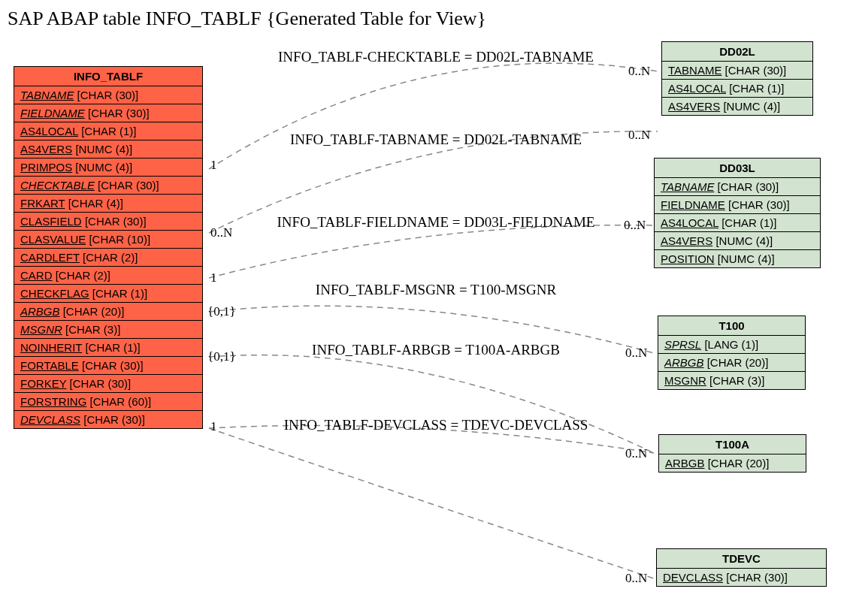 This screenshot has height=616, width=850. What do you see at coordinates (121, 401) in the screenshot?
I see `field-type: [CHAR (60)]` at bounding box center [121, 401].